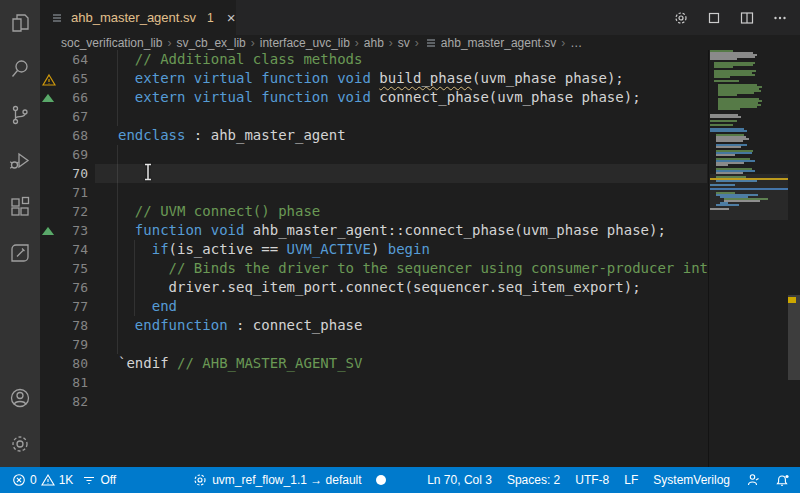 This screenshot has height=493, width=800. What do you see at coordinates (374, 402) in the screenshot?
I see `code-line-82: 82` at bounding box center [374, 402].